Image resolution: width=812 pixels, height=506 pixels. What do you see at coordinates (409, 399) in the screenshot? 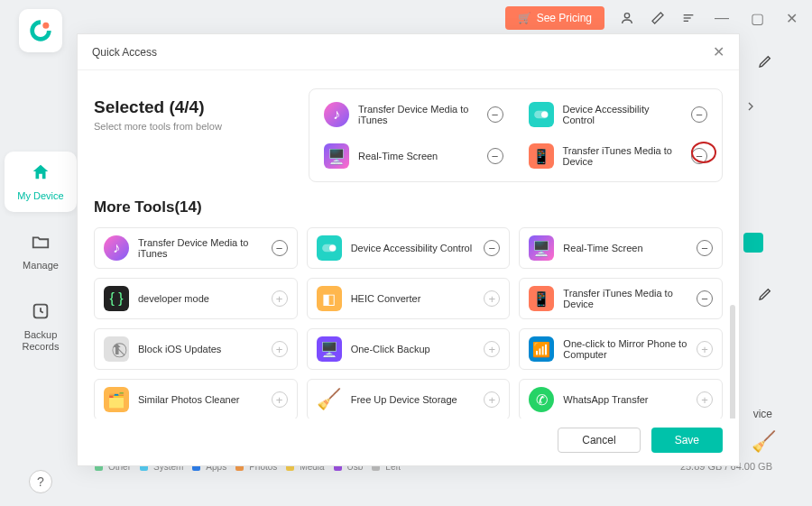
I see `more-tool-item: 🧹Free Up Device Storage+` at bounding box center [409, 399].